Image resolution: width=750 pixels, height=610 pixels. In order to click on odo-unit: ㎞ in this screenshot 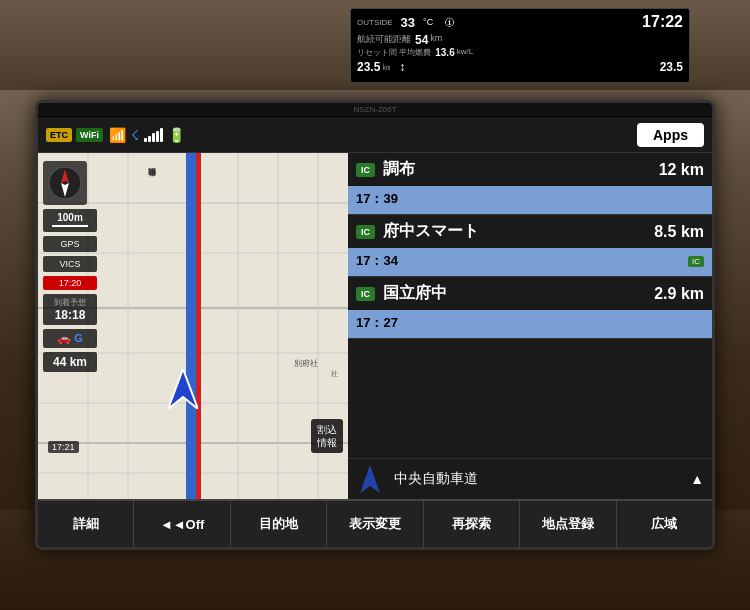, I will do `click(386, 68)`.